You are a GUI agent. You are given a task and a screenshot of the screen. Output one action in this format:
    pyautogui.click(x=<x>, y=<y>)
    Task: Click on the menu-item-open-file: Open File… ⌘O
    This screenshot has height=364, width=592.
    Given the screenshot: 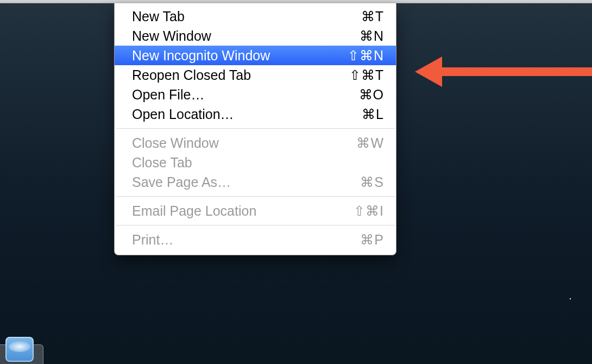 What is the action you would take?
    pyautogui.click(x=255, y=95)
    